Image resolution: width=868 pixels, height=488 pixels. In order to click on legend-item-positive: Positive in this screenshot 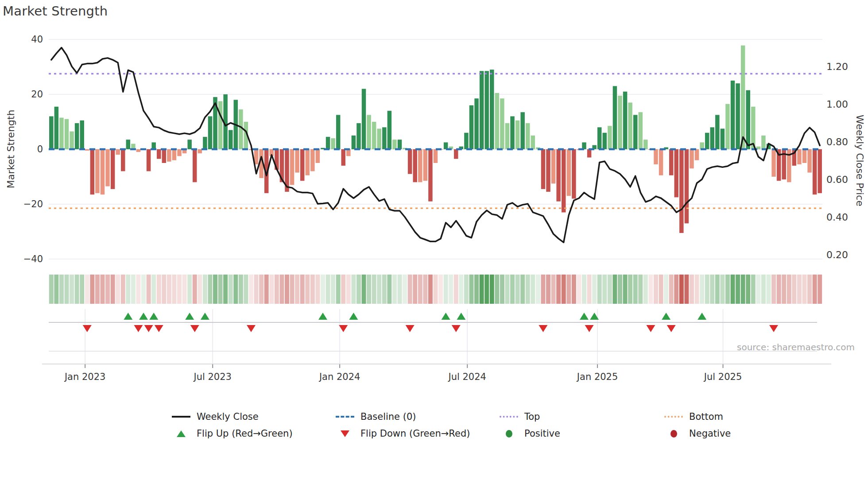, I will do `click(530, 434)`.